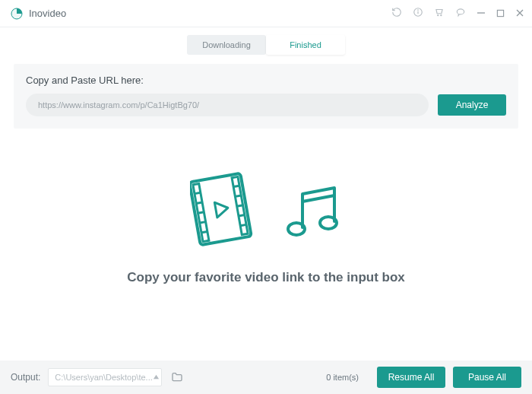 The width and height of the screenshot is (532, 394). I want to click on window-controls, so click(458, 14).